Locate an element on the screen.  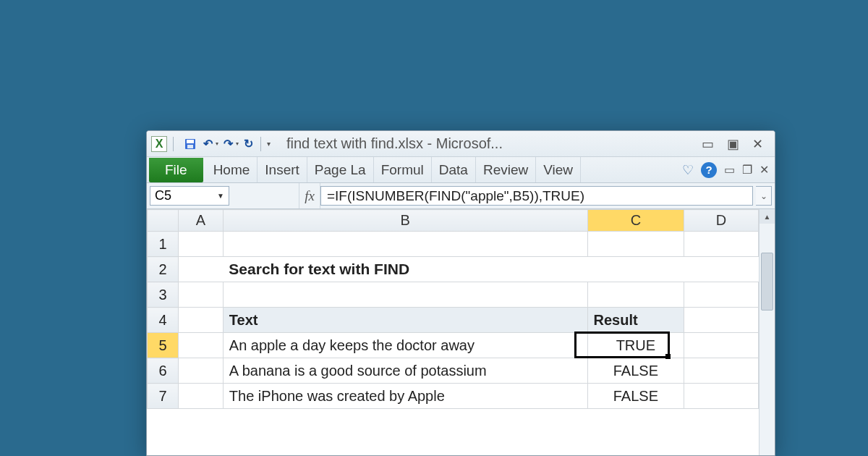
col-header-B: B is located at coordinates (405, 221).